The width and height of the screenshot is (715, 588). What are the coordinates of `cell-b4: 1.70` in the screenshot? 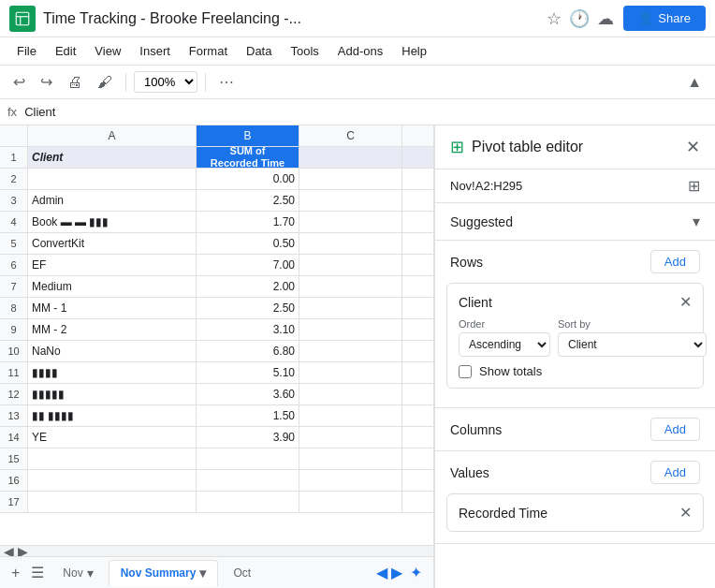 It's located at (248, 222).